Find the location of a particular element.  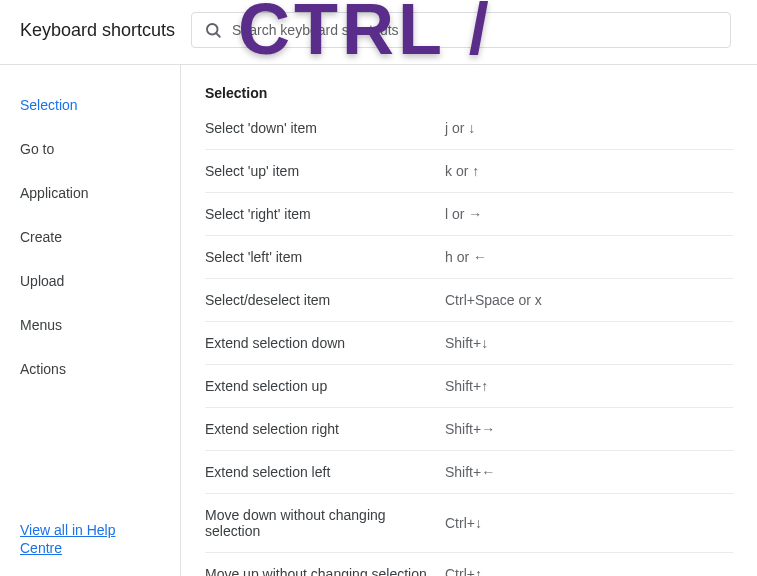

shortcut-key: k or ↑ is located at coordinates (462, 171).